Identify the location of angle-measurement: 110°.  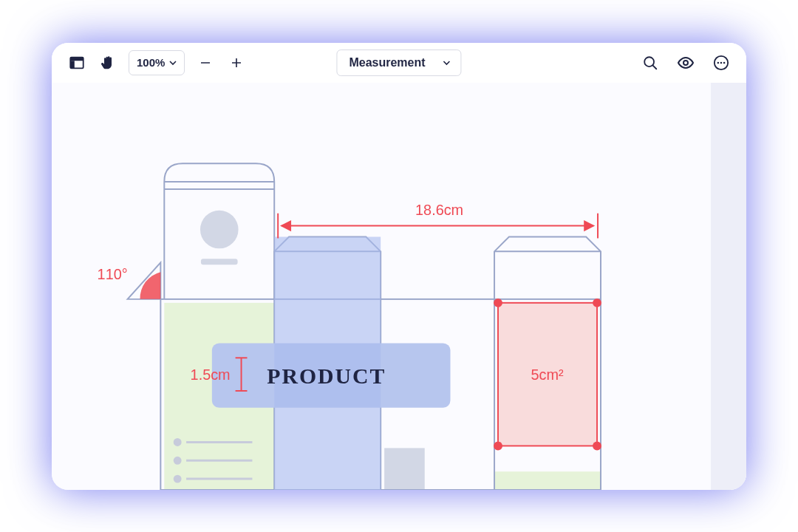
(112, 274).